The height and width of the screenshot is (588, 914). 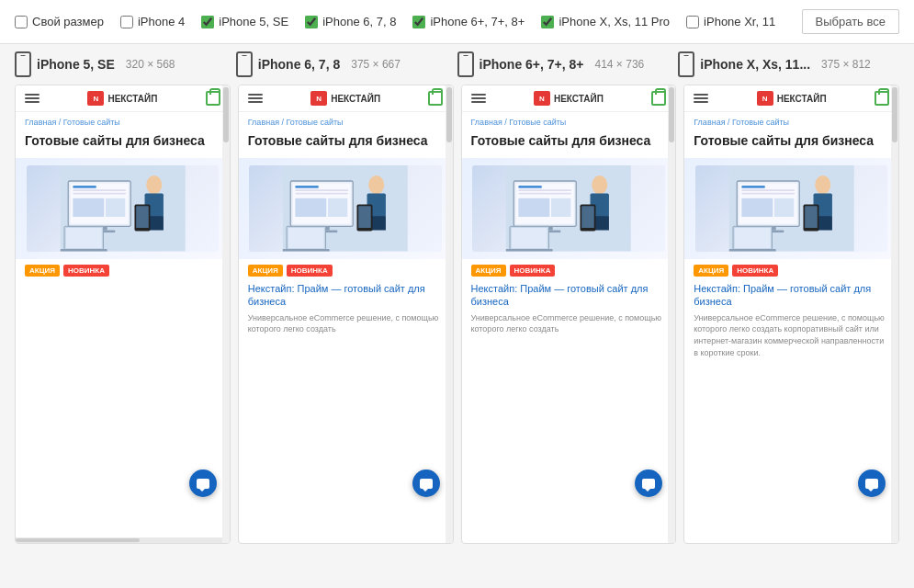 I want to click on filter-iphone6plus: iPhone 6+, 7+, 8+, so click(x=468, y=22).